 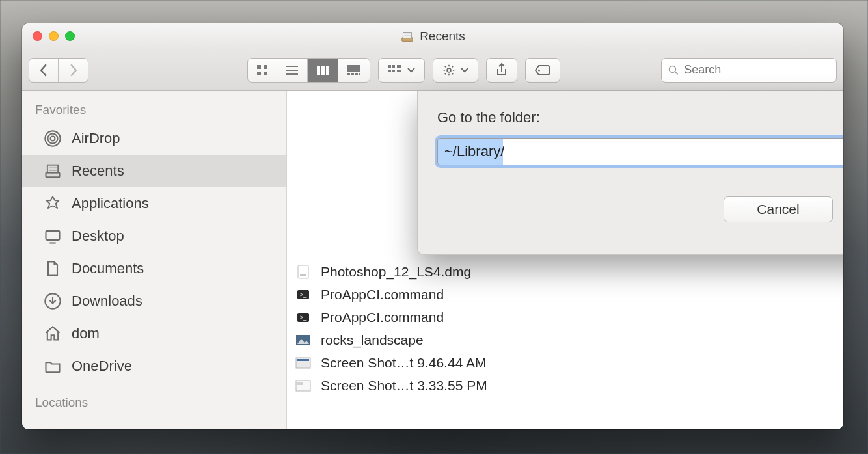 I want to click on sidebar-item-label: OneDrive, so click(x=102, y=366).